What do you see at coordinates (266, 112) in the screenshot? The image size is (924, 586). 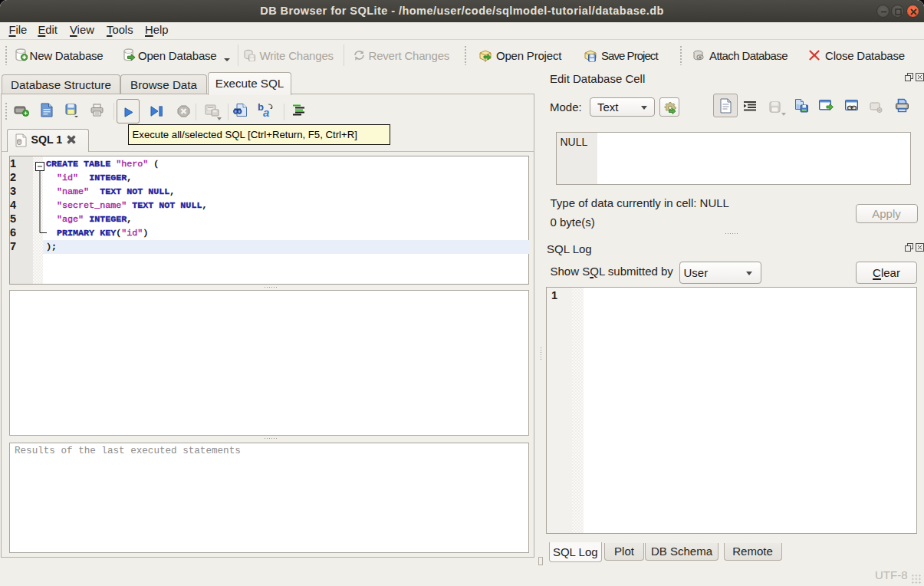 I see `svg-text: a` at bounding box center [266, 112].